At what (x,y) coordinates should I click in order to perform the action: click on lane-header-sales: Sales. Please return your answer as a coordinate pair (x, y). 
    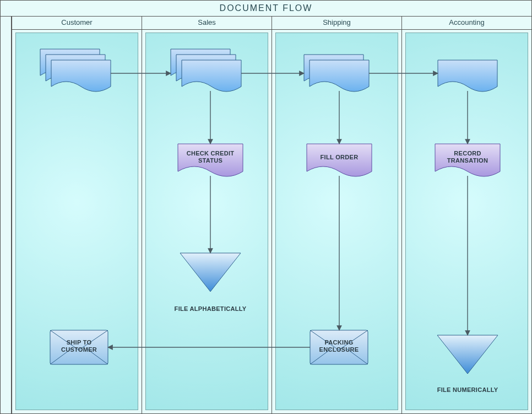
    Looking at the image, I should click on (207, 23).